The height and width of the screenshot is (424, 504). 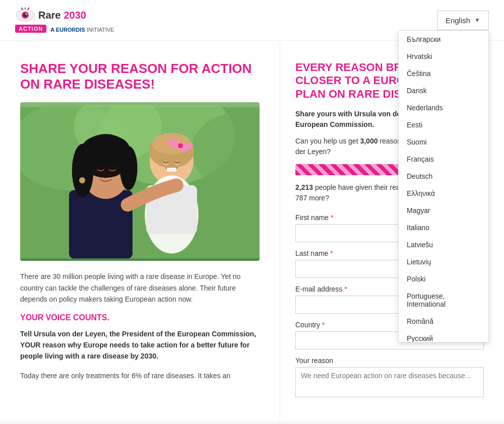 What do you see at coordinates (346, 289) in the screenshot?
I see `required-marker-3: *` at bounding box center [346, 289].